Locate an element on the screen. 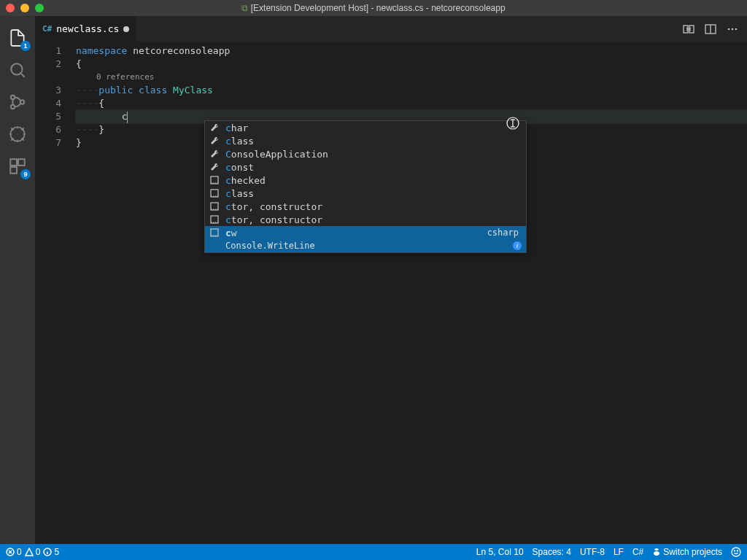  csharp-file-icon: C# is located at coordinates (47, 29).